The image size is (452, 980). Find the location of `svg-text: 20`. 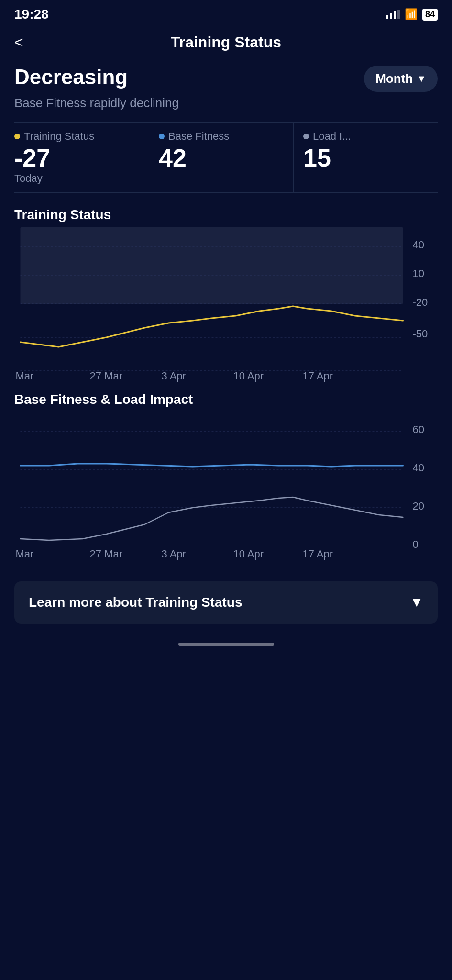

svg-text: 20 is located at coordinates (419, 506).